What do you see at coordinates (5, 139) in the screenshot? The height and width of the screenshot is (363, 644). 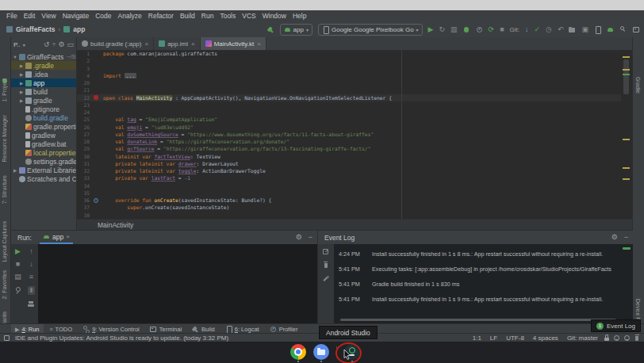 I see `strip-resource-manager: Resource Manager` at bounding box center [5, 139].